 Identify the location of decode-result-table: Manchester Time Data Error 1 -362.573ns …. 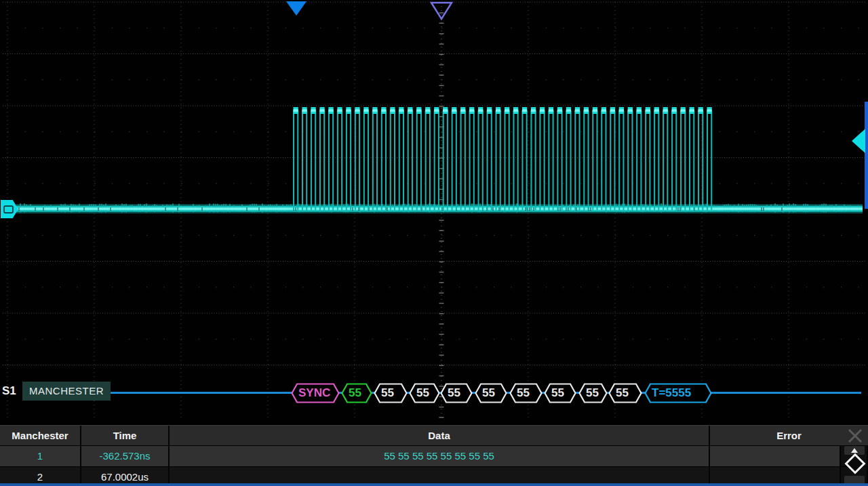
(434, 455).